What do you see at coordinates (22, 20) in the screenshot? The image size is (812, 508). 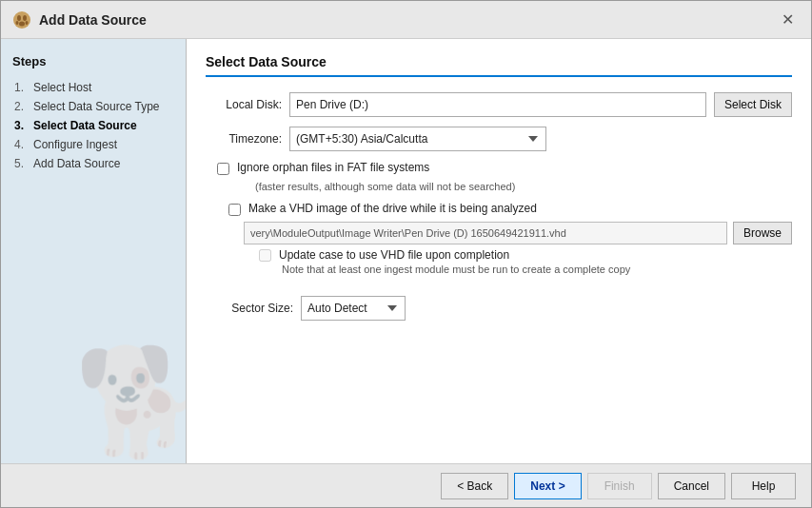 I see `app-icon` at bounding box center [22, 20].